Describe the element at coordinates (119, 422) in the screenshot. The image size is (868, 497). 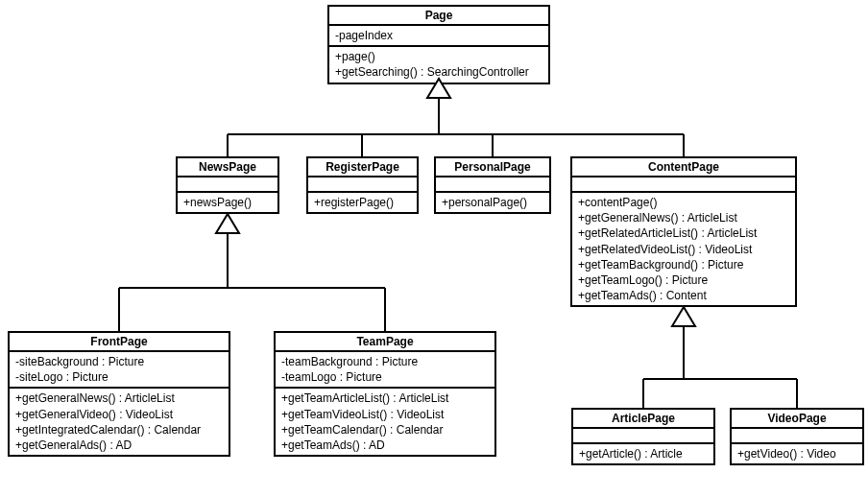
I see `class-frontpage-ops: +getGeneralNews() : ArticleList +getGene…` at that location.